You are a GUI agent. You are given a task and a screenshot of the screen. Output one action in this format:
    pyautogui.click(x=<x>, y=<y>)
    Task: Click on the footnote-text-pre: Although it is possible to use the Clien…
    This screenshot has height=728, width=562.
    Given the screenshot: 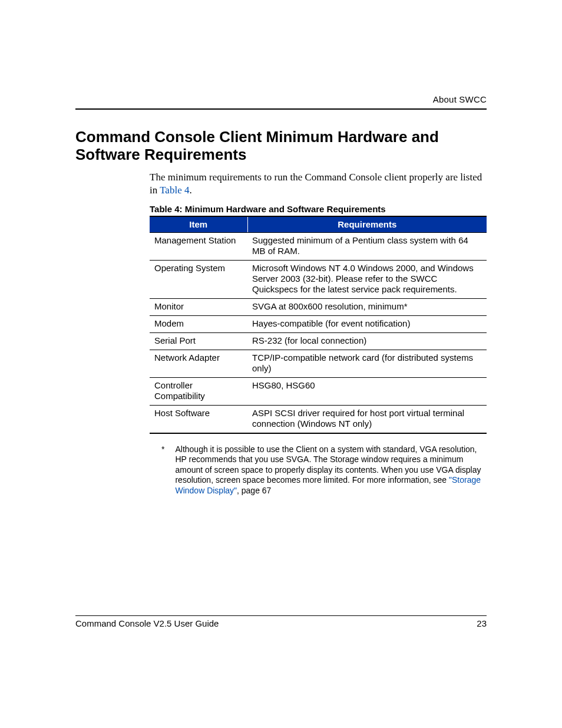 What is the action you would take?
    pyautogui.click(x=328, y=465)
    